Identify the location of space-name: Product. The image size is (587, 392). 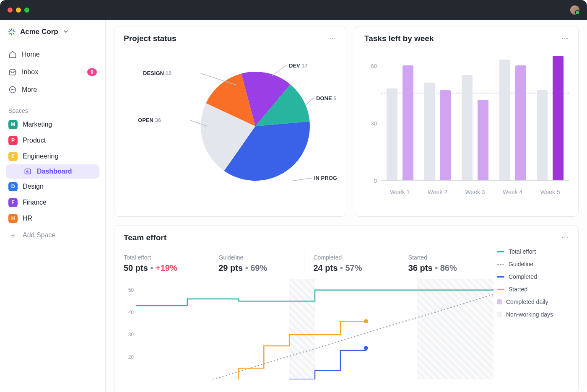
(34, 140).